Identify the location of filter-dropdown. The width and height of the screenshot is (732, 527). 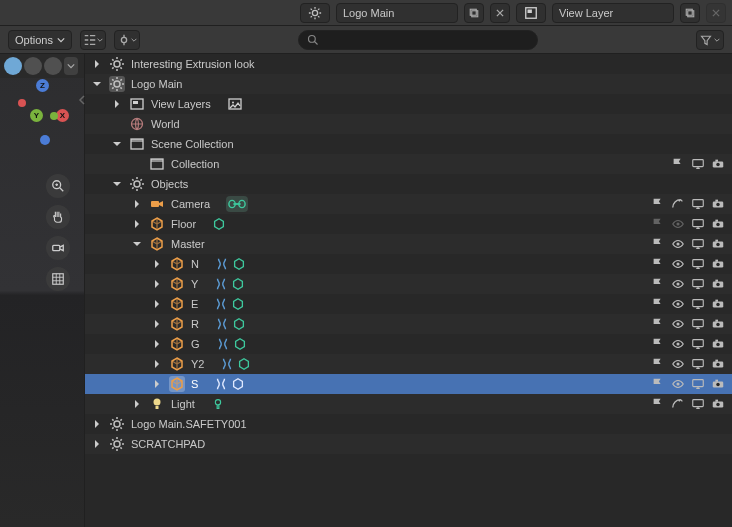
(710, 40).